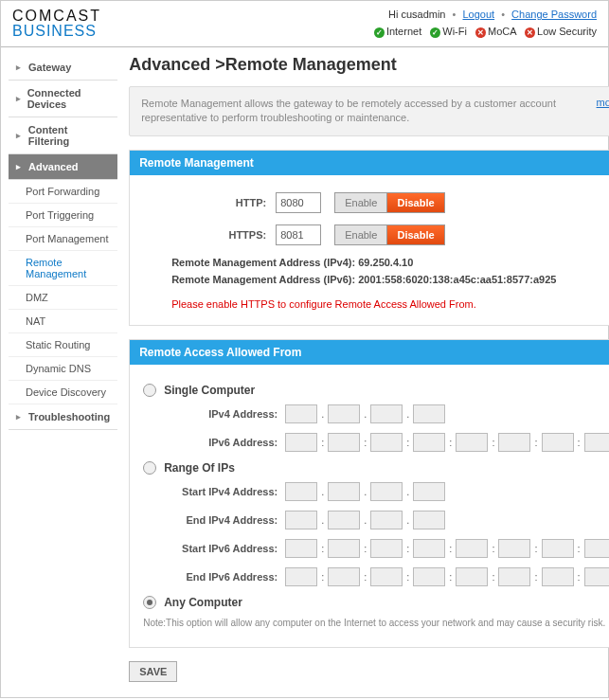 The height and width of the screenshot is (700, 609). Describe the element at coordinates (554, 14) in the screenshot. I see `change-password-link: Change Password` at that location.